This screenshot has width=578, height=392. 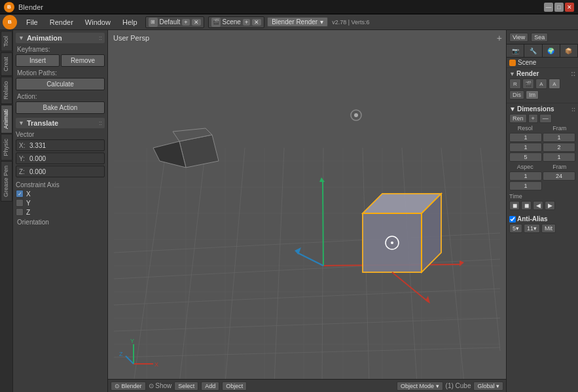 What do you see at coordinates (554, 84) in the screenshot?
I see `render-icon-a2: A` at bounding box center [554, 84].